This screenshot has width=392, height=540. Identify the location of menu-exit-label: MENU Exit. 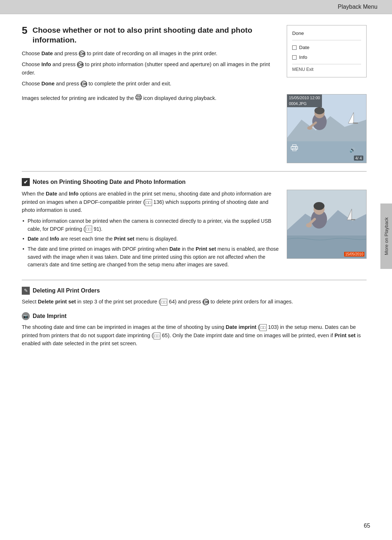
(303, 69).